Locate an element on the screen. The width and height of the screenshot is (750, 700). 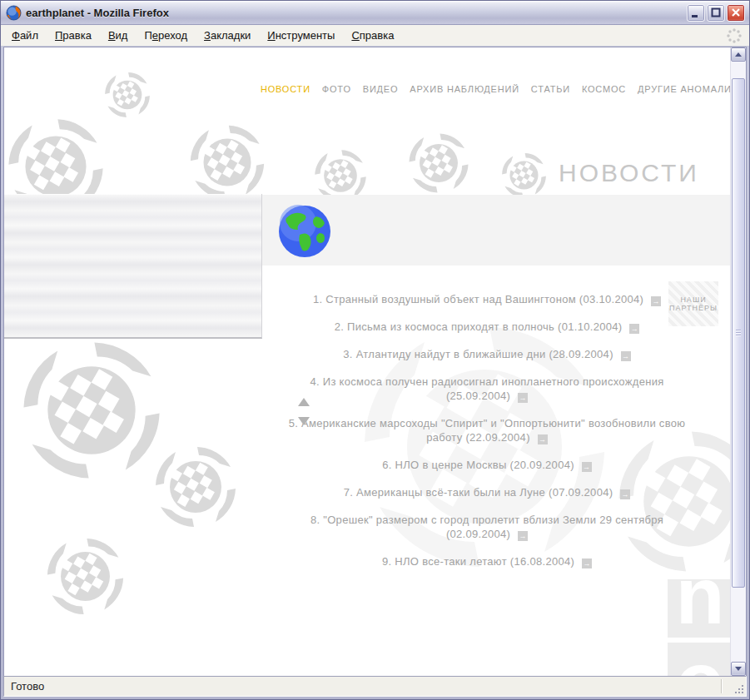
news-item-text: 8. "Орешек" размером с город пролетит вб… is located at coordinates (487, 527).